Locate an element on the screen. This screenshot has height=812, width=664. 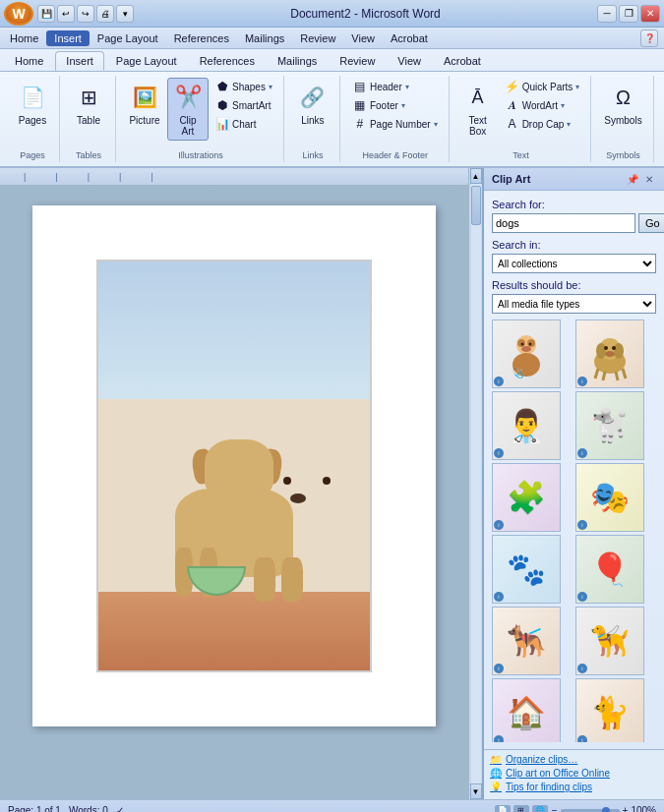
office-online-link: 🌐 Clip art on Office Online is located at coordinates (574, 773).